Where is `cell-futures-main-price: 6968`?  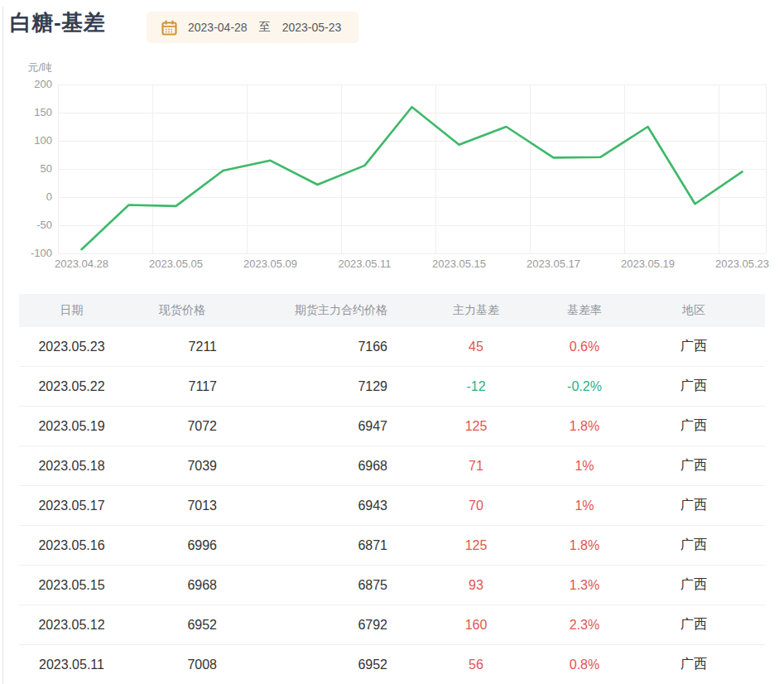
cell-futures-main-price: 6968 is located at coordinates (323, 466).